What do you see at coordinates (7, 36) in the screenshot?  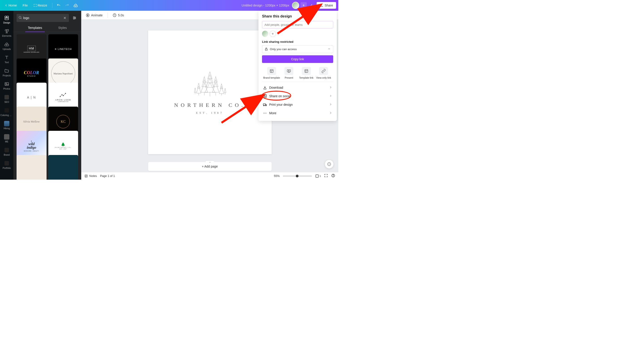 I see `nav-label: Elements` at bounding box center [7, 36].